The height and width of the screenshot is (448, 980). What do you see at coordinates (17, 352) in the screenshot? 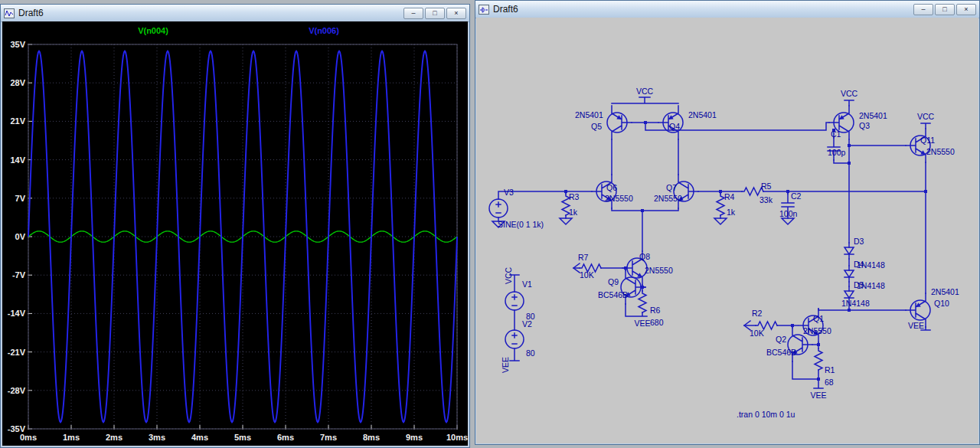
I see `y-axis-label: -21V` at bounding box center [17, 352].